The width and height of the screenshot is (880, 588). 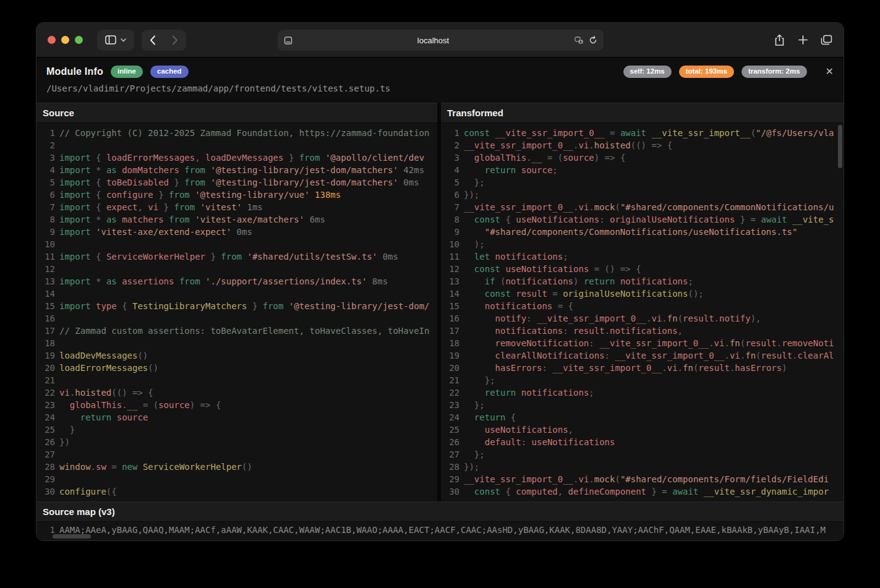 I want to click on source-panel-title: Source, so click(x=237, y=113).